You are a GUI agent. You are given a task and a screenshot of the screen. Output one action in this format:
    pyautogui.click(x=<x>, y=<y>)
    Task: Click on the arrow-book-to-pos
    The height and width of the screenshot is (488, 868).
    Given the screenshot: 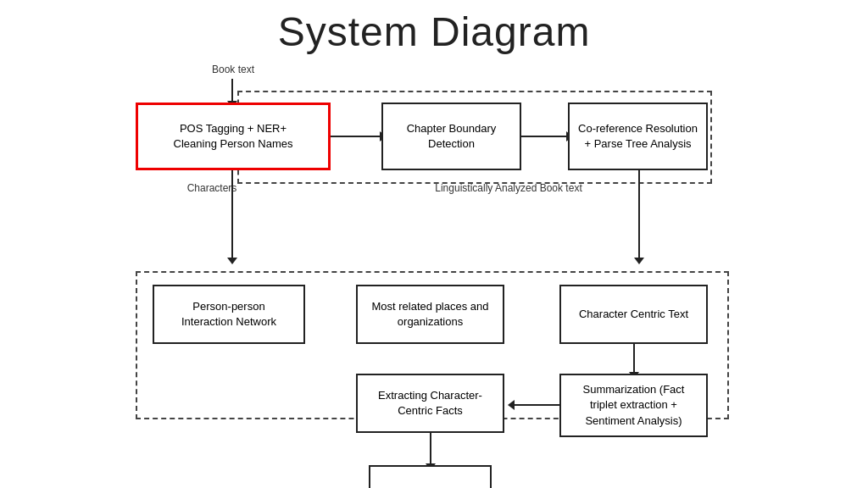 What is the action you would take?
    pyautogui.click(x=232, y=91)
    